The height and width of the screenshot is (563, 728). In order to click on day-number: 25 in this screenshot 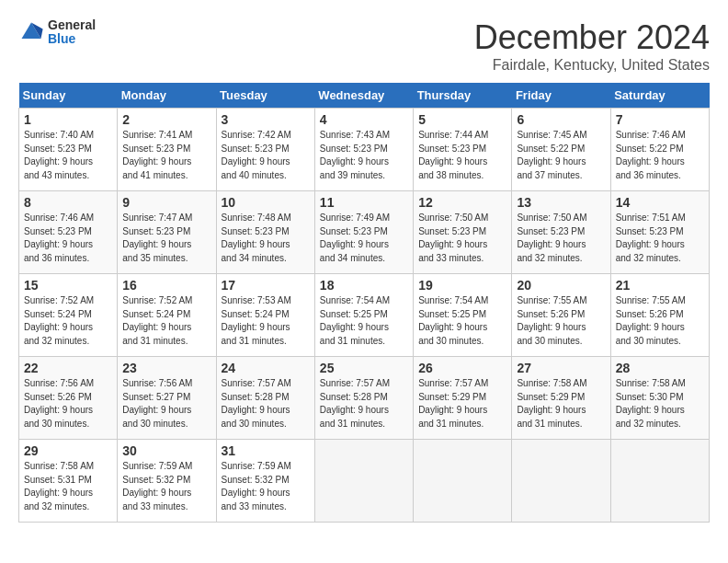, I will do `click(364, 368)`.